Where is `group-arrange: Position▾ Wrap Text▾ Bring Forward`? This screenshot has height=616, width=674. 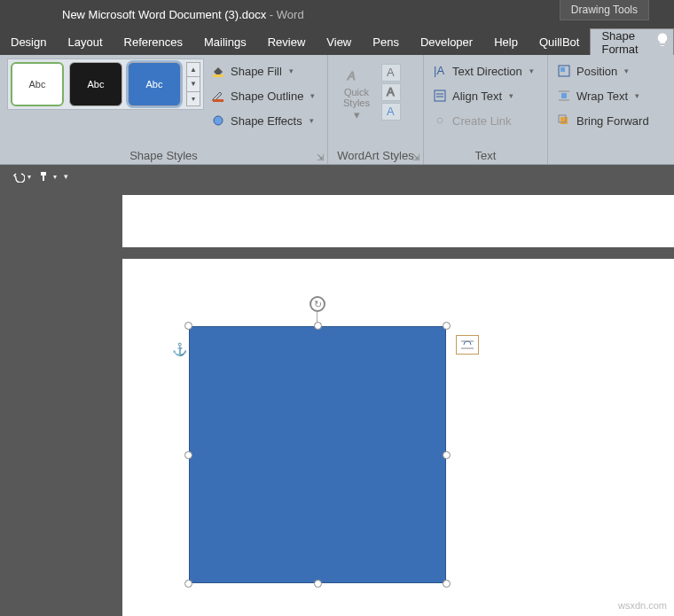 group-arrange: Position▾ Wrap Text▾ Bring Forward is located at coordinates (611, 110).